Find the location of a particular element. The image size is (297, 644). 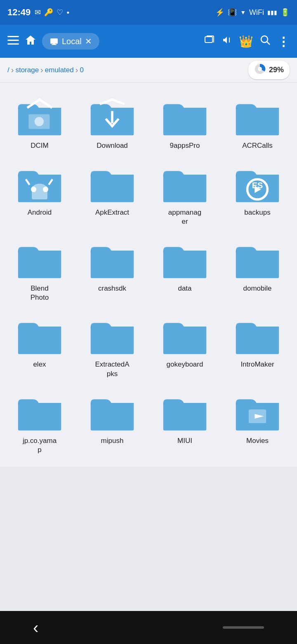

folder-item-11: domobile is located at coordinates (257, 270).